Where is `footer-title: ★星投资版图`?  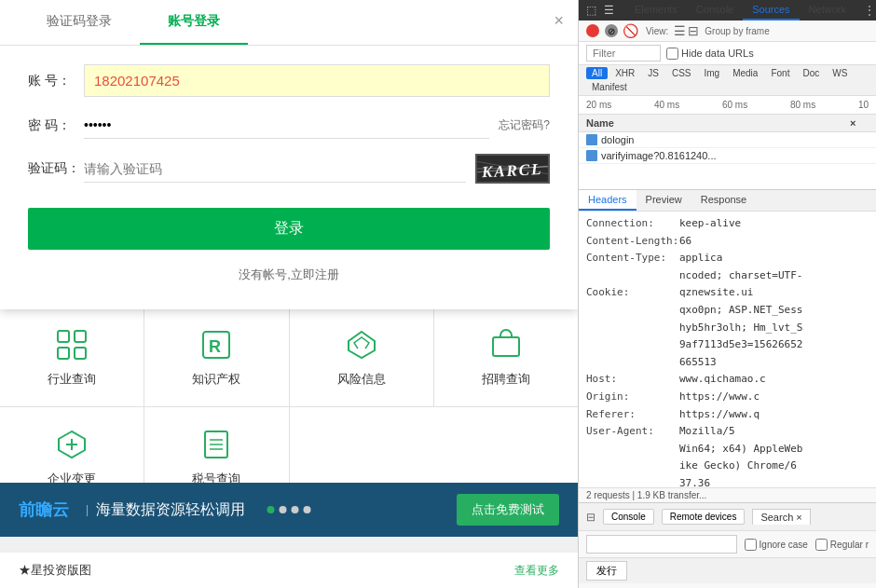 footer-title: ★星投资版图 is located at coordinates (55, 570).